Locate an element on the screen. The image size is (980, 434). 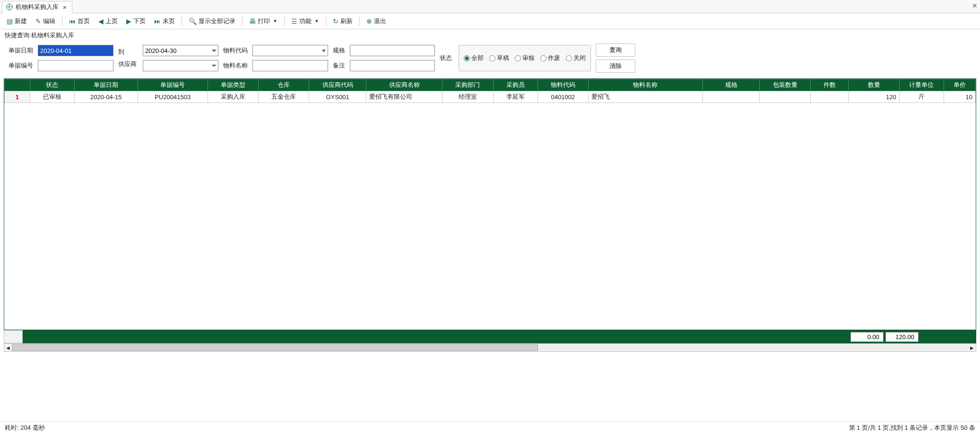
magnify-icon: 🔍 is located at coordinates (193, 21).